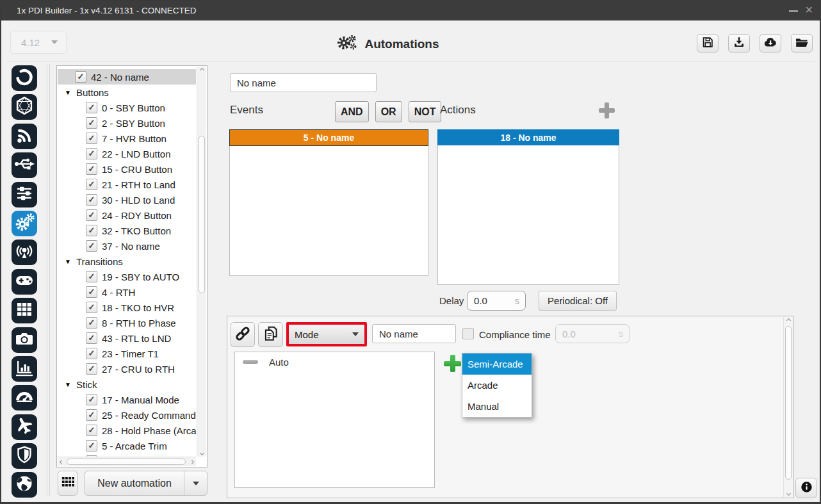  What do you see at coordinates (127, 123) in the screenshot?
I see `tree-item: ✓2 - SBY Button` at bounding box center [127, 123].